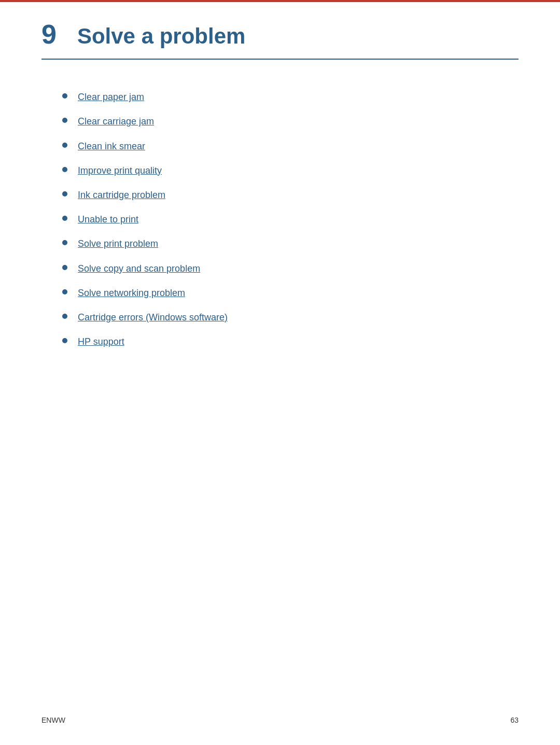  What do you see at coordinates (290, 220) in the screenshot?
I see `list-item: Unable to print` at bounding box center [290, 220].